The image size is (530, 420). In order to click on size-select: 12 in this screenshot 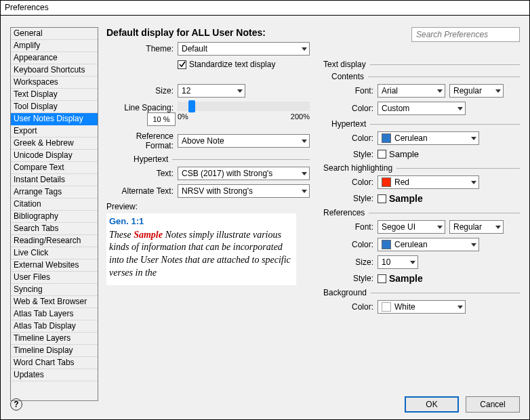, I will do `click(211, 91)`.